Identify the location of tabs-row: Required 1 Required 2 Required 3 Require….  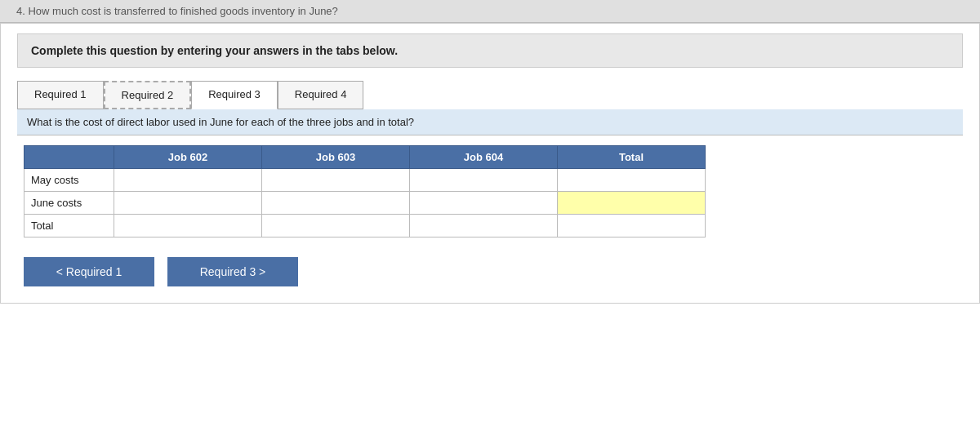
(490, 95).